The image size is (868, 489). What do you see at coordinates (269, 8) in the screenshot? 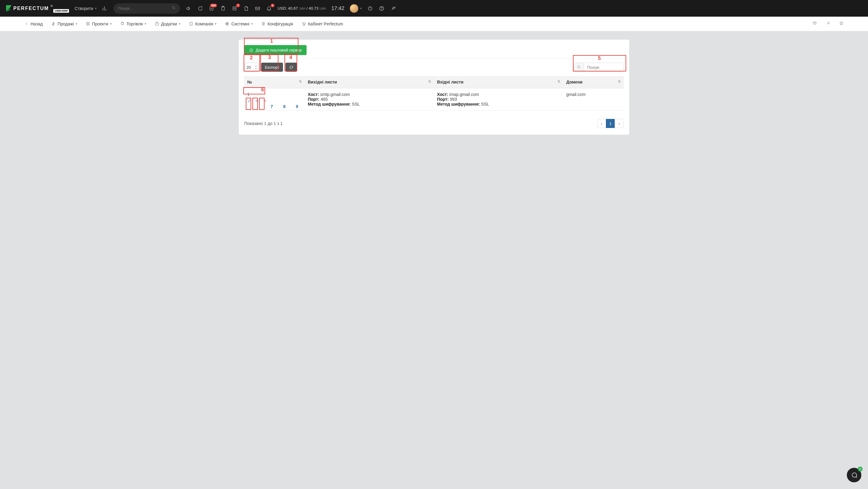
I see `bell-icon: 4` at bounding box center [269, 8].